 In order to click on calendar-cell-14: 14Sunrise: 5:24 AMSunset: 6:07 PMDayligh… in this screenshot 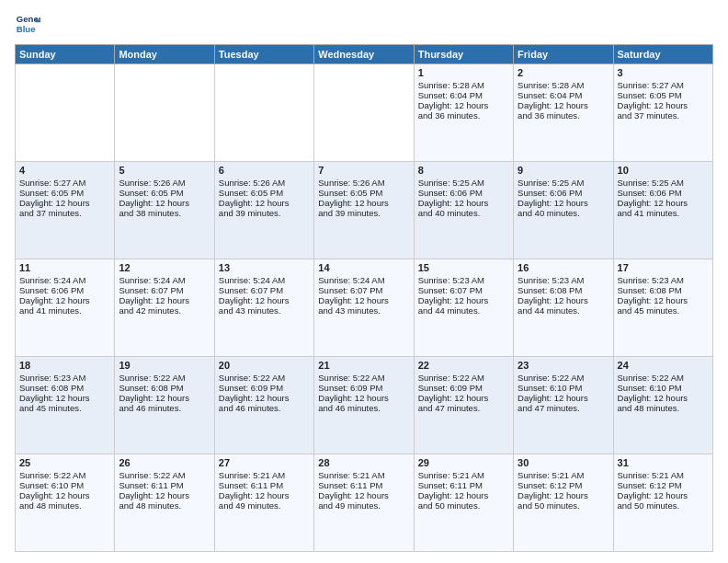, I will do `click(364, 308)`.